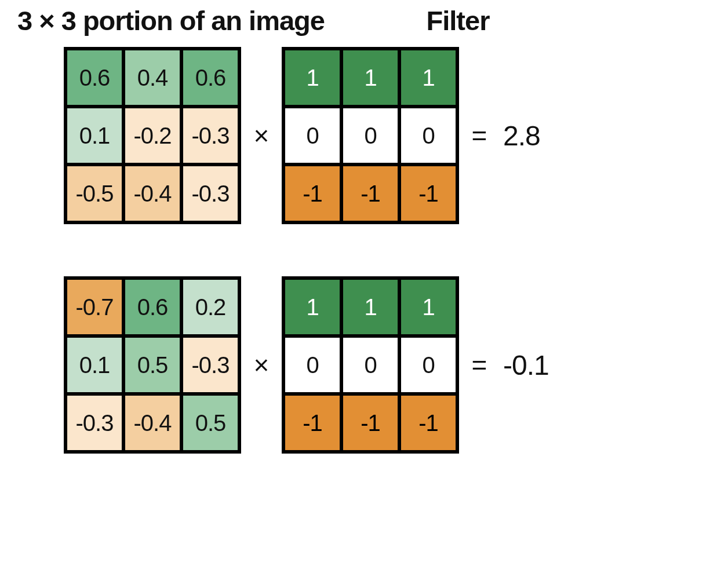  Describe the element at coordinates (152, 136) in the screenshot. I see `image-patch-1: 0.6 0.4 0.6 0.1 -0.2 -0.3 -0.5 -0.4 -0.3` at that location.